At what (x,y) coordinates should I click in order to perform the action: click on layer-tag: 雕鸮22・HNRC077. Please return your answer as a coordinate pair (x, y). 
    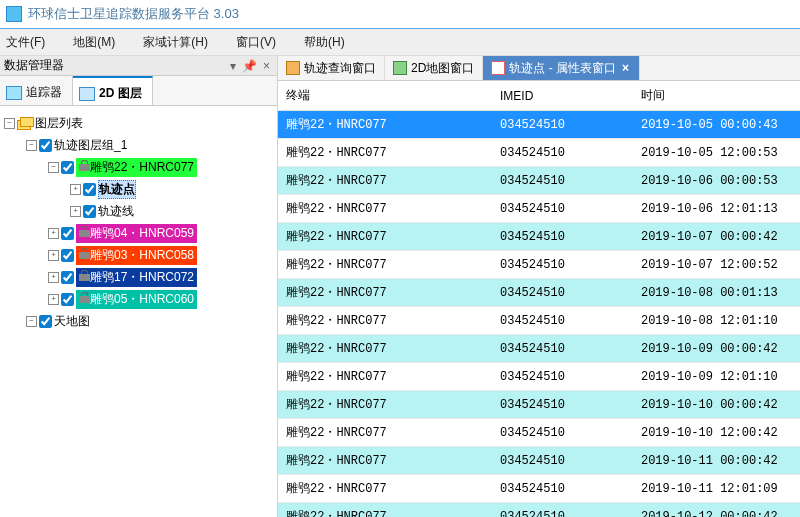
    Looking at the image, I should click on (136, 168).